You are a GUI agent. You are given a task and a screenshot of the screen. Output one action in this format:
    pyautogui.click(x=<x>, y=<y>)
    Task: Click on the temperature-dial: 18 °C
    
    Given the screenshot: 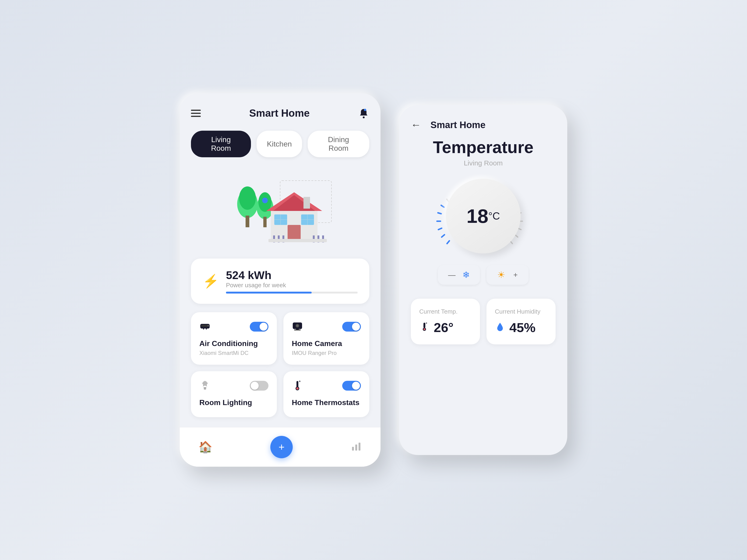 What is the action you would take?
    pyautogui.click(x=483, y=216)
    